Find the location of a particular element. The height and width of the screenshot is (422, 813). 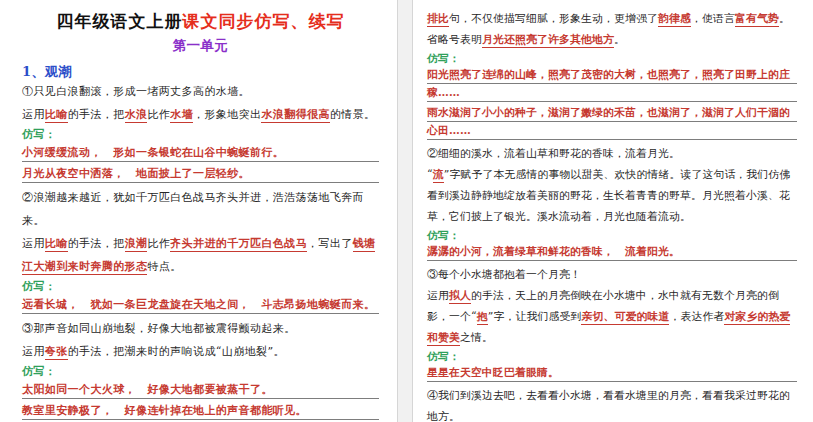

lesson-heading: 1、观潮 is located at coordinates (200, 72).